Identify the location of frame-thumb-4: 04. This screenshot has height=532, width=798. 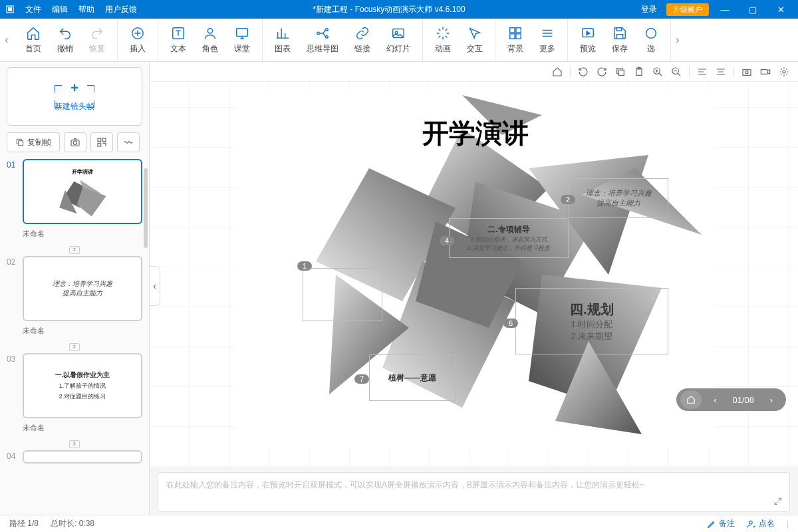
(74, 457).